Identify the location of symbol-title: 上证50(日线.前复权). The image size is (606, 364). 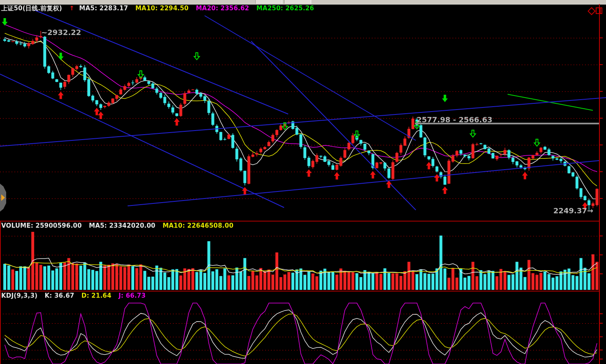
(32, 8).